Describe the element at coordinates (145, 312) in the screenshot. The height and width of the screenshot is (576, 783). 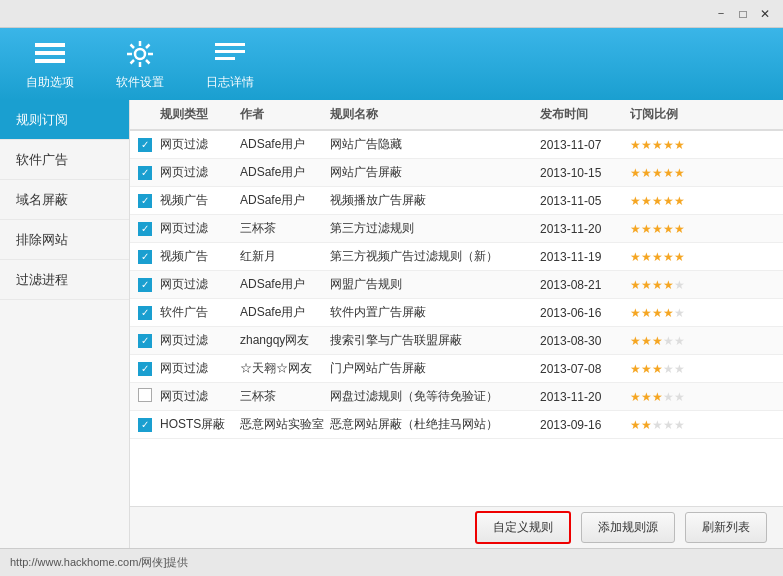
I see `row-6-check` at that location.